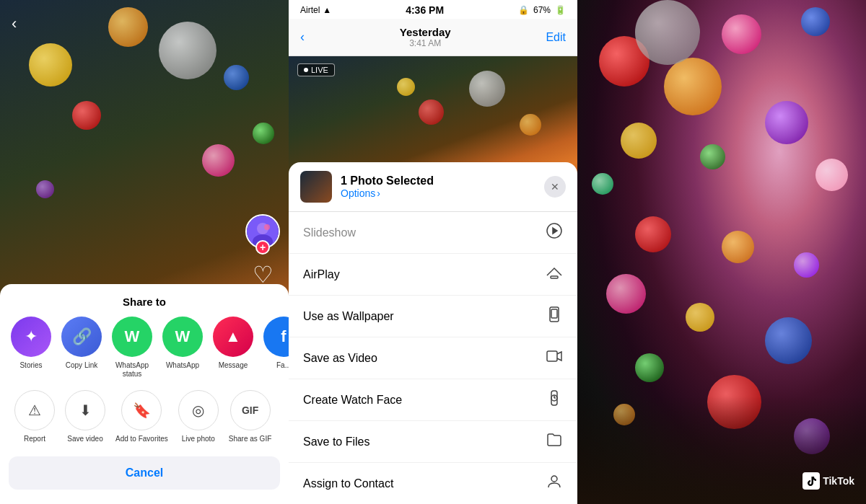 This screenshot has height=504, width=866. Describe the element at coordinates (234, 366) in the screenshot. I see `message-label: Message` at that location.